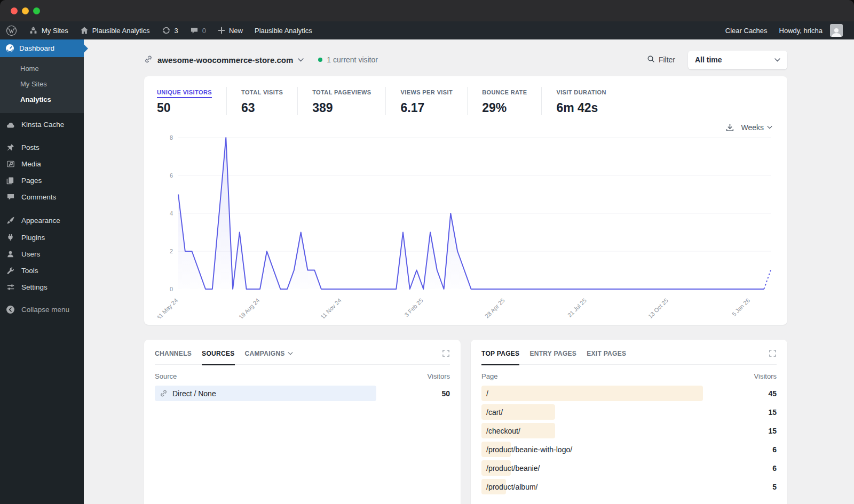 The width and height of the screenshot is (854, 504). What do you see at coordinates (434, 101) in the screenshot?
I see `stat-views-per-visit: VIEWS PER VISIT6.17` at bounding box center [434, 101].